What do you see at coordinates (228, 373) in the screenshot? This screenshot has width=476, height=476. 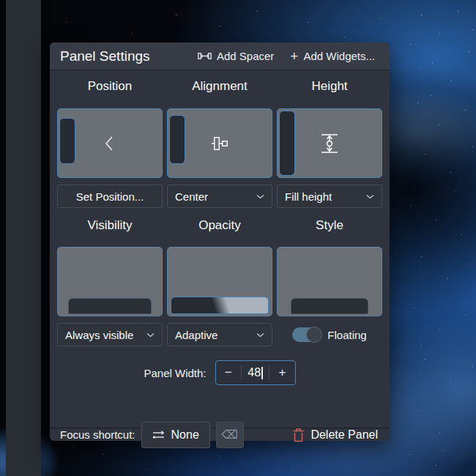 I see `decrement-button: −` at bounding box center [228, 373].